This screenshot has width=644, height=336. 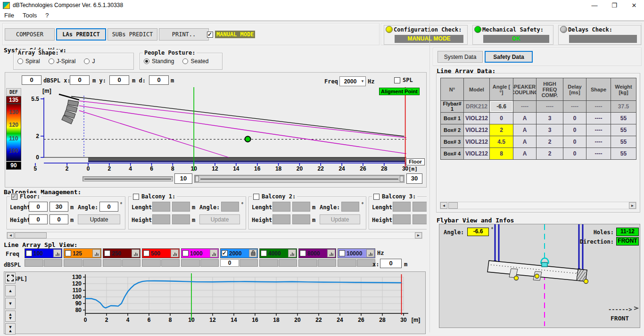 I want to click on band-1000: 1000, so click(x=200, y=254).